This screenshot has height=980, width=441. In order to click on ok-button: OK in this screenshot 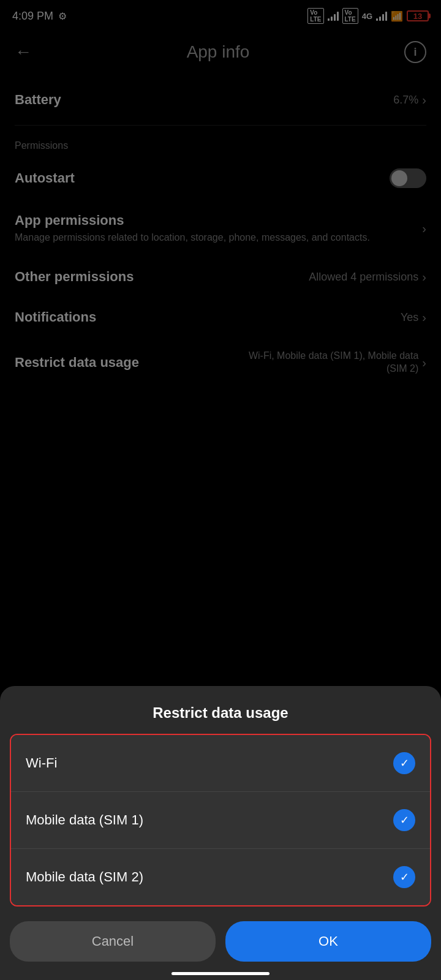, I will do `click(328, 941)`.